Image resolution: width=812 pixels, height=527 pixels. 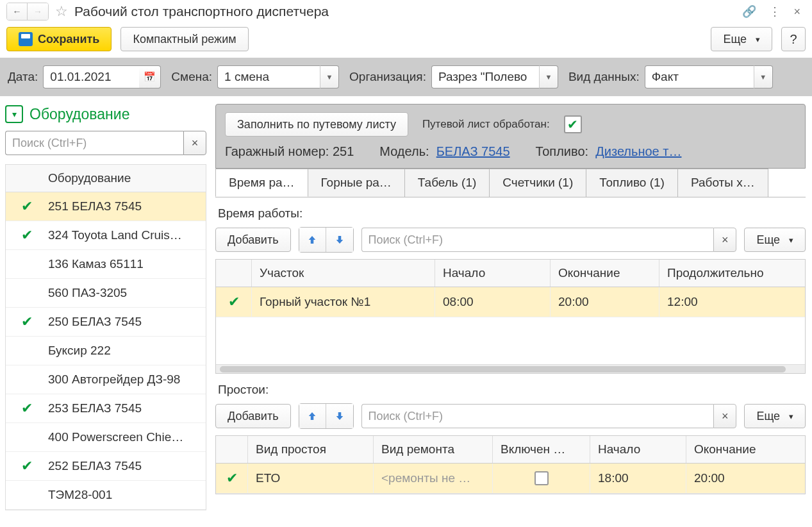 What do you see at coordinates (699, 77) in the screenshot?
I see `datakind-input: Факт` at bounding box center [699, 77].